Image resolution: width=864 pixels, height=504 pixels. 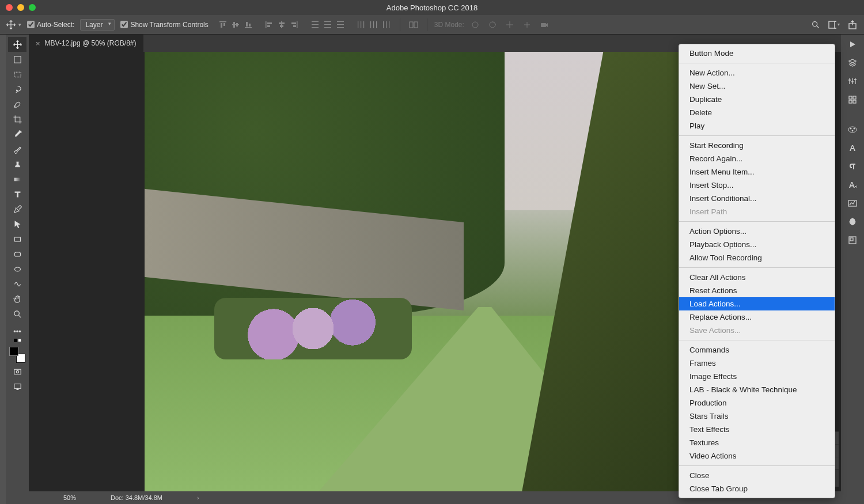 What do you see at coordinates (374, 25) in the screenshot?
I see `distribute-hcenter-icon` at bounding box center [374, 25].